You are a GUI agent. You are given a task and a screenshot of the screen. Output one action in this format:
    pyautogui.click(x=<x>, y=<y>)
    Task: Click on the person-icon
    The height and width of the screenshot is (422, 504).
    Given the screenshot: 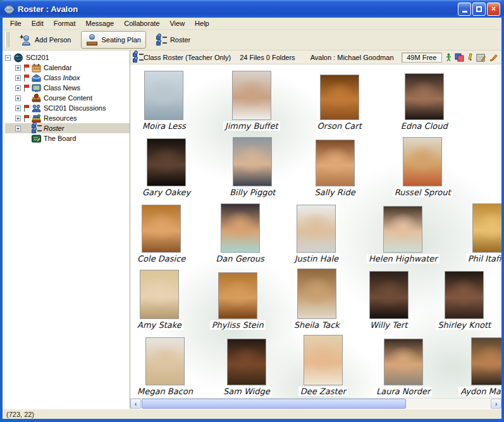 What is the action you would take?
    pyautogui.click(x=449, y=57)
    